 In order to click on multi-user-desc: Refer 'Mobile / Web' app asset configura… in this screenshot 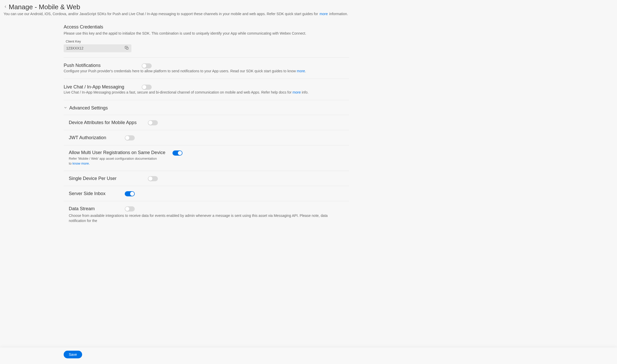, I will do `click(114, 161)`.